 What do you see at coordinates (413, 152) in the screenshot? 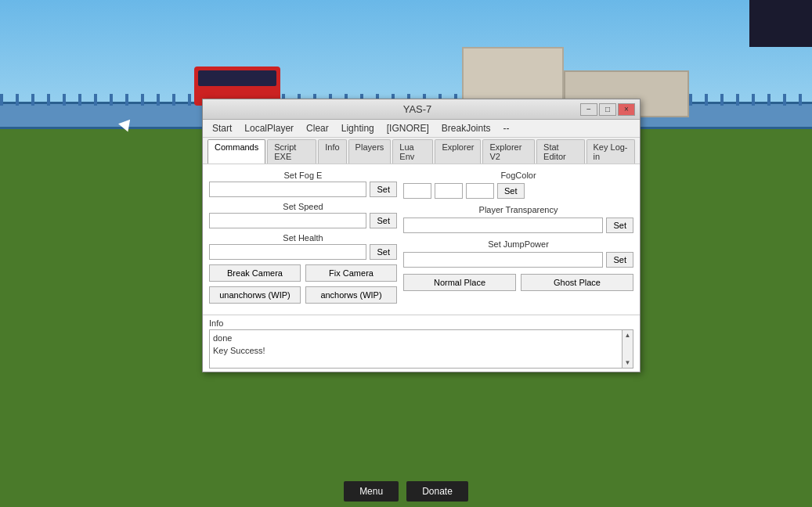
I see `tab-luaenv: Lua Env` at bounding box center [413, 152].